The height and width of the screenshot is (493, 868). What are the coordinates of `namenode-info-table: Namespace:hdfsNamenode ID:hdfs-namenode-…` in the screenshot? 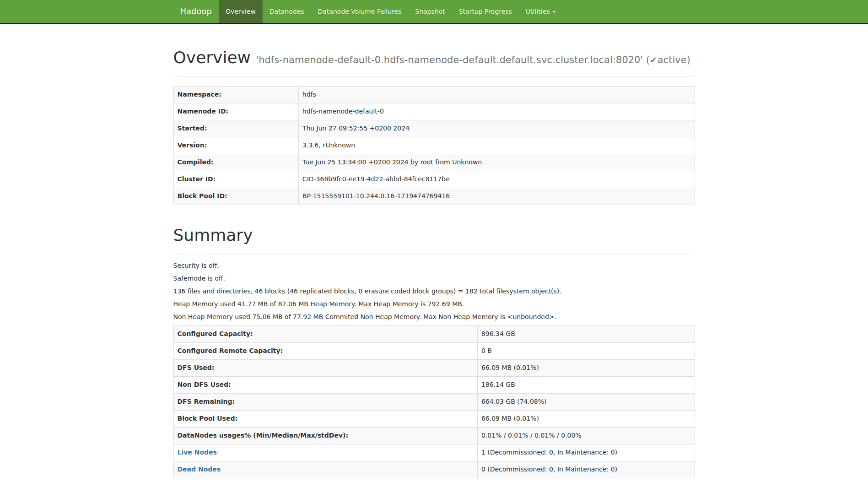 It's located at (434, 146).